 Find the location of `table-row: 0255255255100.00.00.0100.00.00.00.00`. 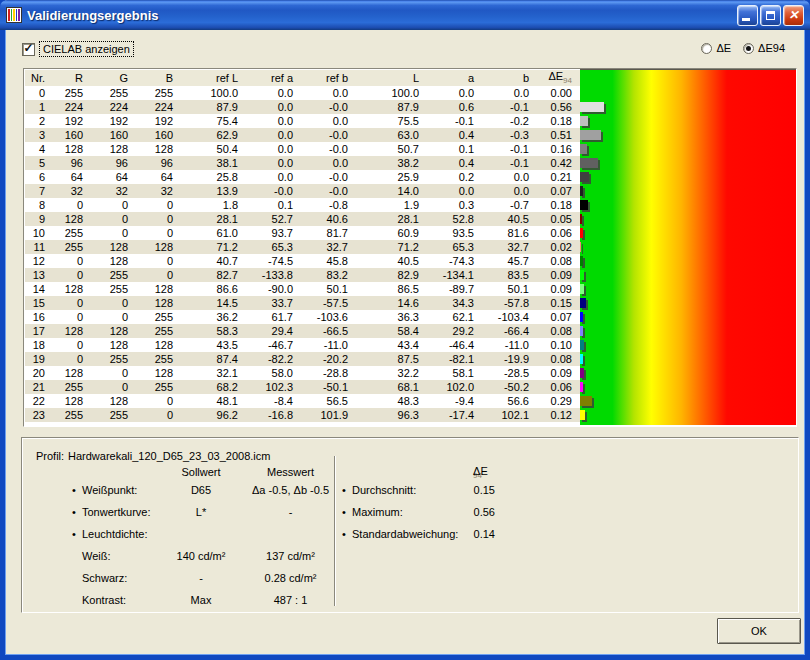

table-row: 0255255255100.00.00.0100.00.00.00.00 is located at coordinates (302, 93).